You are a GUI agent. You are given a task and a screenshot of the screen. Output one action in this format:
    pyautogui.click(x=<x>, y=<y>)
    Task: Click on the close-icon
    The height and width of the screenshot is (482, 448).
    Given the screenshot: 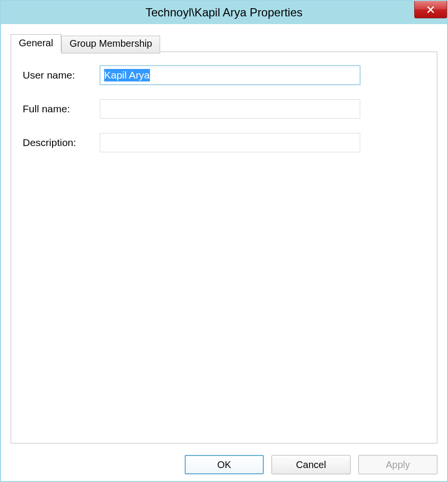 What is the action you would take?
    pyautogui.click(x=431, y=10)
    